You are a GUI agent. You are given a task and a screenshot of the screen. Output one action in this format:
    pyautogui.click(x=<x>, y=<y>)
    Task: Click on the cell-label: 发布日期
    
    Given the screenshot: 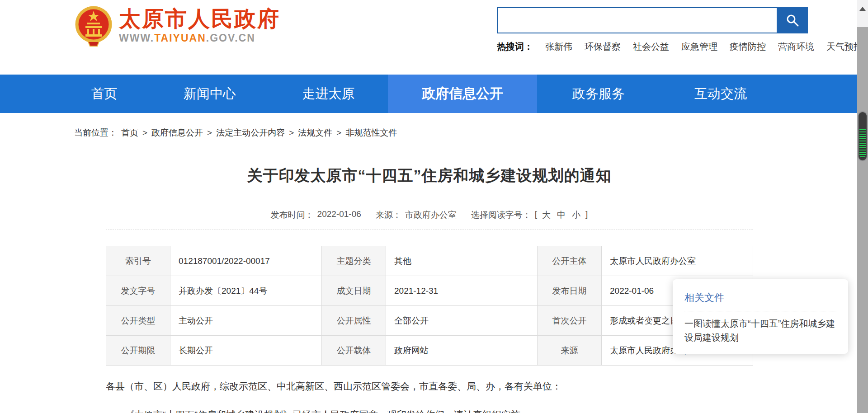 What is the action you would take?
    pyautogui.click(x=570, y=291)
    